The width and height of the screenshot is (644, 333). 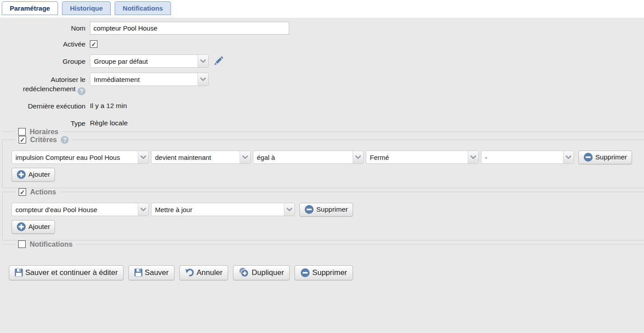 What do you see at coordinates (39, 174) in the screenshot?
I see `critere-add-label: Ajouter` at bounding box center [39, 174].